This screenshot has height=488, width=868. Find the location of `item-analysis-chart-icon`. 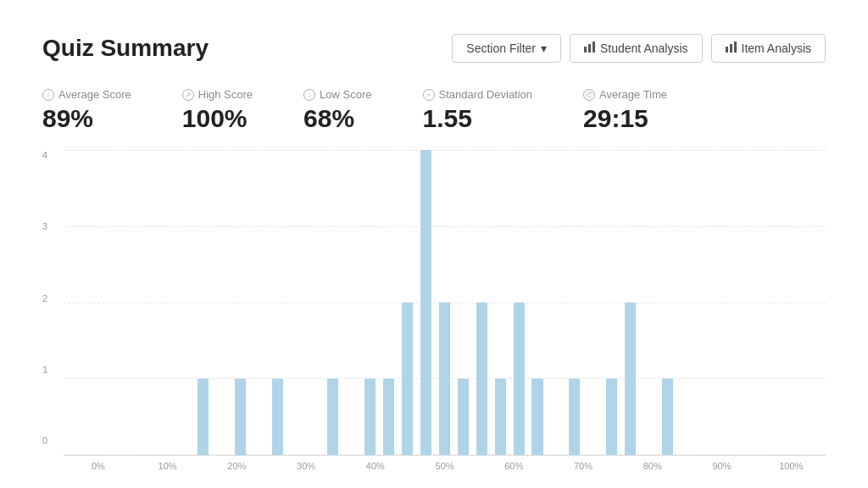

item-analysis-chart-icon is located at coordinates (731, 48).